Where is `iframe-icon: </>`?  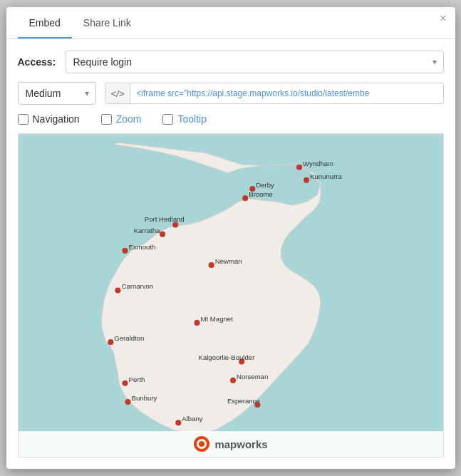
iframe-icon: </> is located at coordinates (118, 94).